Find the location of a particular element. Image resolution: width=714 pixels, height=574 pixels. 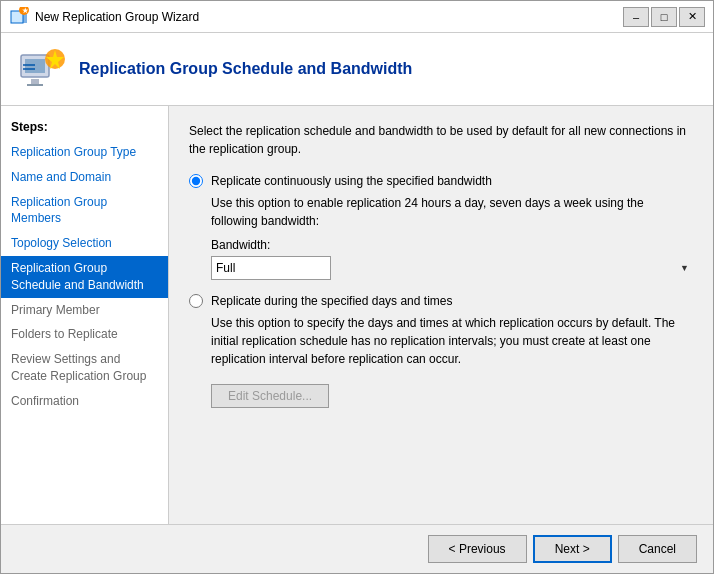

option1-label: Replicate continuously using the specifi… is located at coordinates (352, 181).